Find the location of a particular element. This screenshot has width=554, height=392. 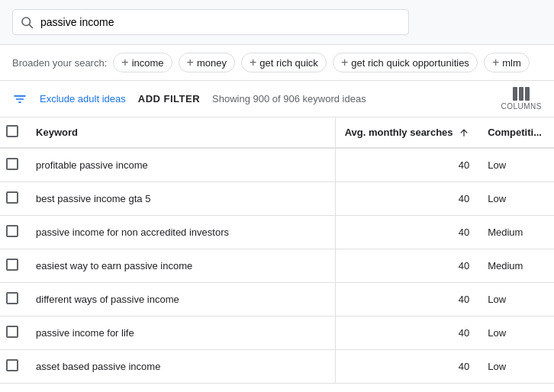

select-all-header is located at coordinates (14, 133).